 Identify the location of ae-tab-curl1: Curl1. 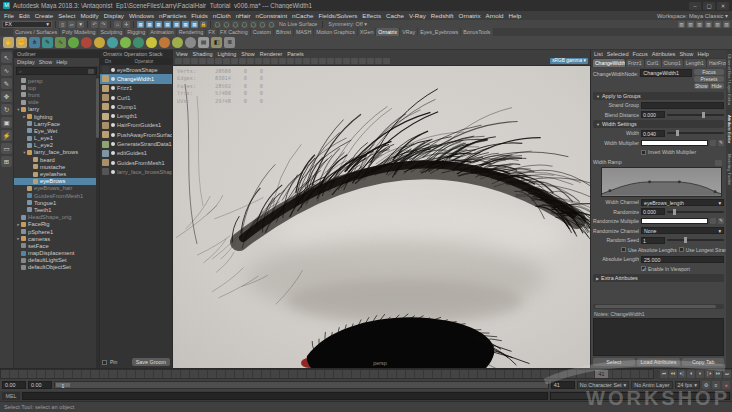
(653, 63).